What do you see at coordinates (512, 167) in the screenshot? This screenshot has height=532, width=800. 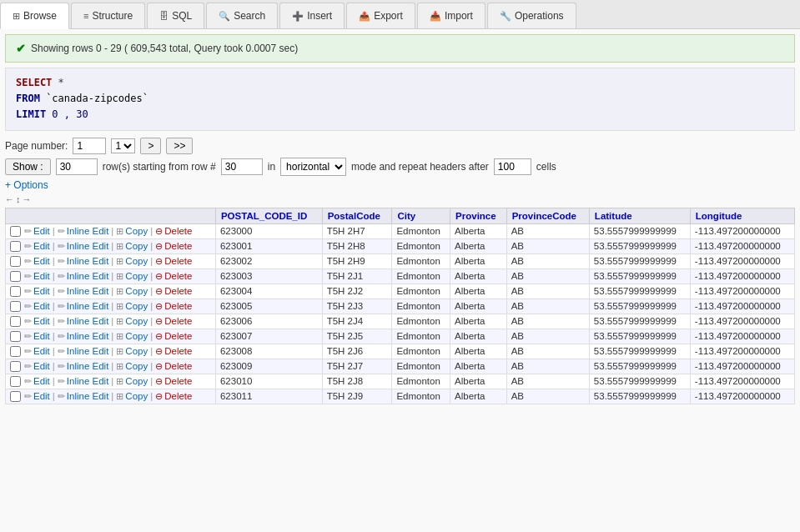 I see `repeat-headers-input` at bounding box center [512, 167].